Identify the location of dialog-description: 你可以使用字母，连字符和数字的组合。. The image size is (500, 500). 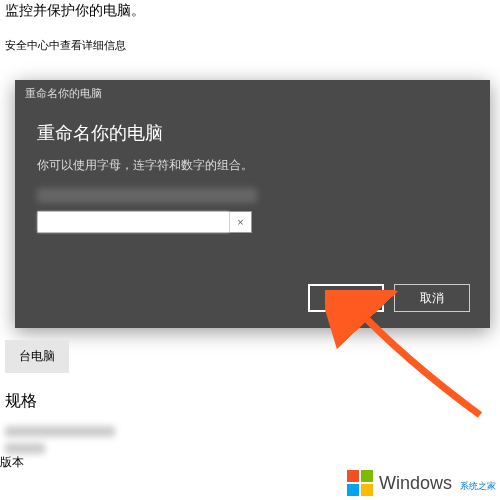
(252, 166).